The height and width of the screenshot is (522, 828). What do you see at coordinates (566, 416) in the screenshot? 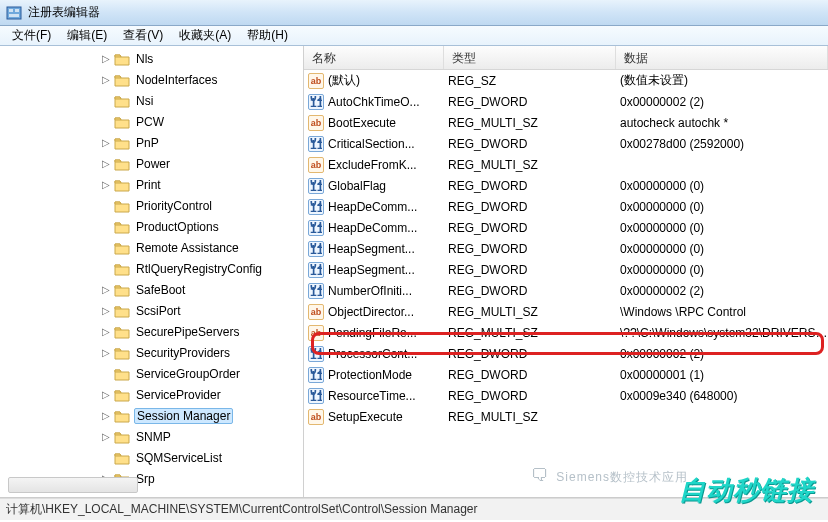
I see `list-row: abSetupExecuteREG_MULTI_SZ` at bounding box center [566, 416].